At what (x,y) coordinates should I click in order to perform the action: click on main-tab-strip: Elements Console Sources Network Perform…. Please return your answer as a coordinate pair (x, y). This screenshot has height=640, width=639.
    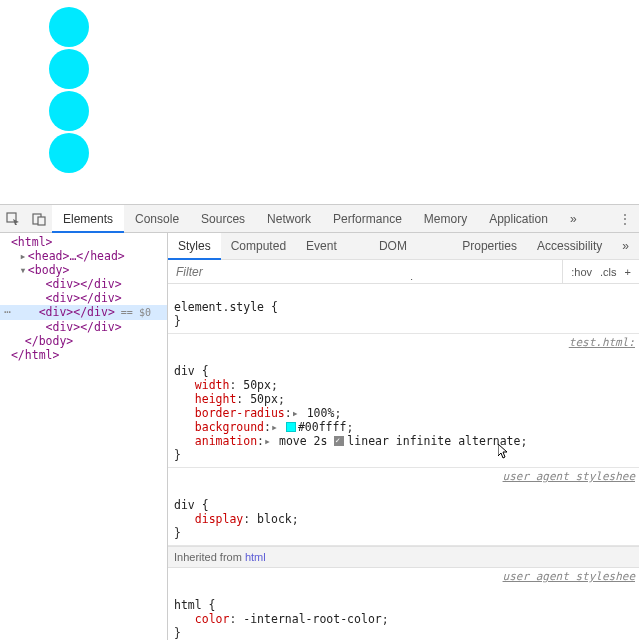
    Looking at the image, I should click on (320, 219).